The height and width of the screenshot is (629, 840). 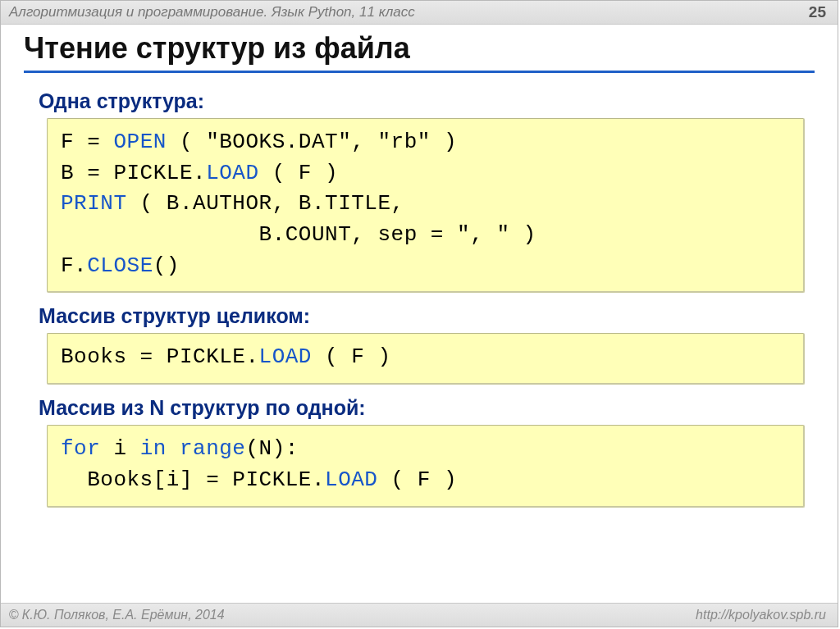 What do you see at coordinates (426, 466) in the screenshot?
I see `code-block-3: for i in range(N): Books[i] = PICKLE.LOA…` at bounding box center [426, 466].